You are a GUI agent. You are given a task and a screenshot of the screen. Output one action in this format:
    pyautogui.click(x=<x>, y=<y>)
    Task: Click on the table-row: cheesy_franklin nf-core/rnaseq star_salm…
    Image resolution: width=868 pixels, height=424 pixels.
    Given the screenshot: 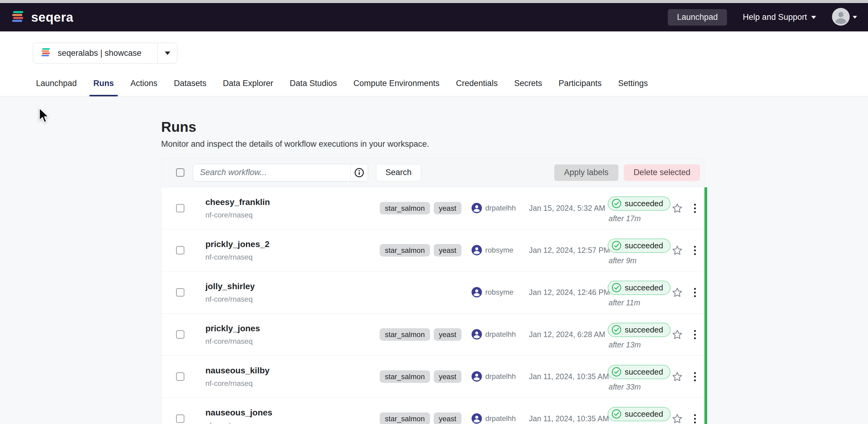 What is the action you would take?
    pyautogui.click(x=433, y=208)
    